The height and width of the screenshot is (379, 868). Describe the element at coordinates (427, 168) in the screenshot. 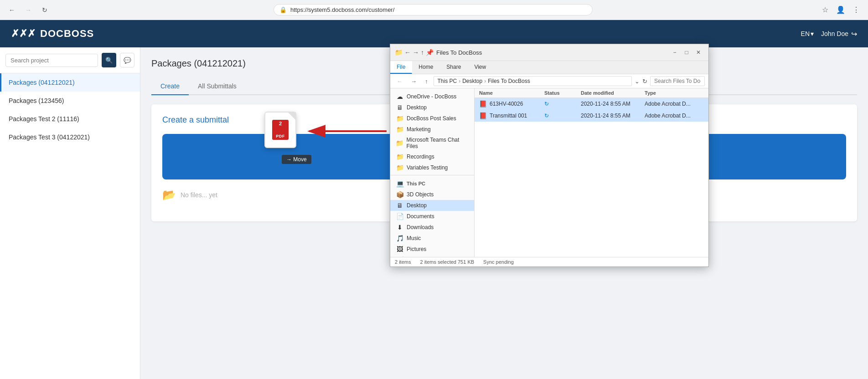

I see `fe-sidebar-label: Variables Testing` at that location.